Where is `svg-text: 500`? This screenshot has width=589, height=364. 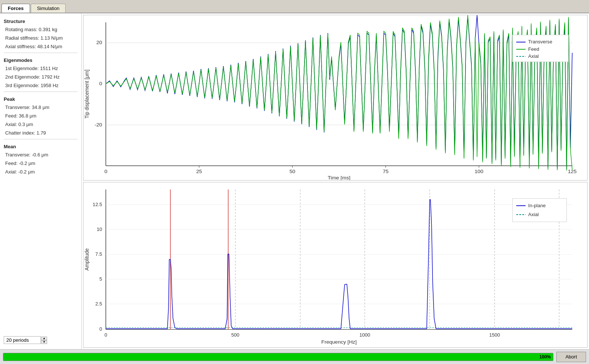 svg-text: 500 is located at coordinates (236, 335).